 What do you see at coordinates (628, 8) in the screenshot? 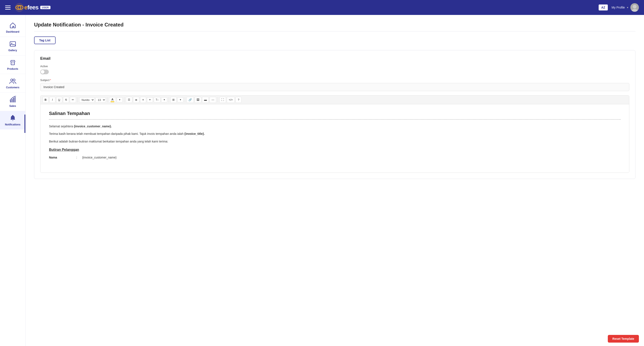
I see `profile-caret-icon: ▼` at bounding box center [628, 8].